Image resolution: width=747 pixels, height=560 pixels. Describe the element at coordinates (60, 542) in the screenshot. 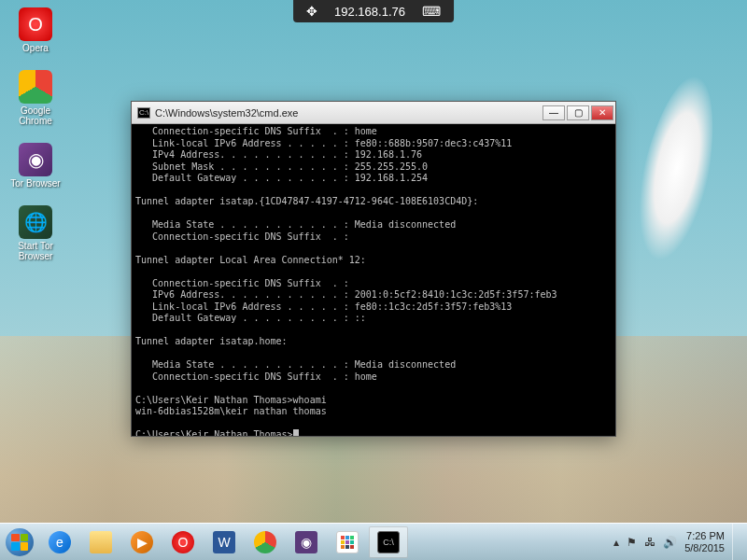

I see `taskbar-item-ie: e` at that location.